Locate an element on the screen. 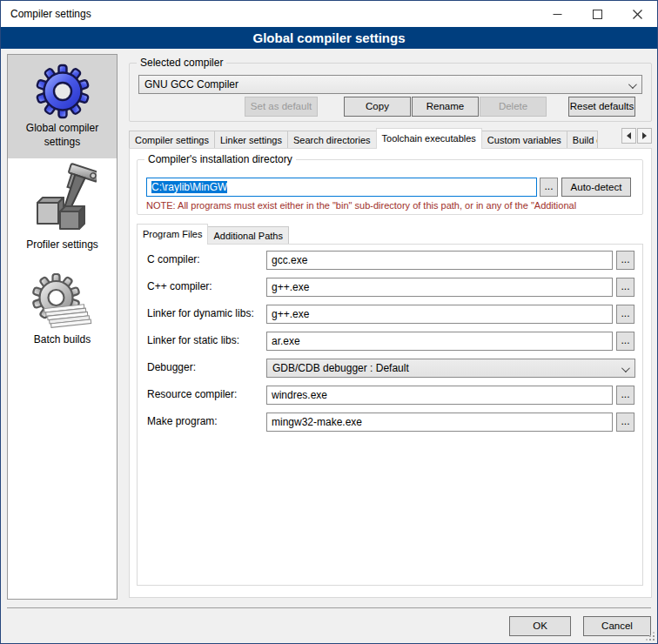  sidebar-item-label: Batch builds is located at coordinates (63, 340).